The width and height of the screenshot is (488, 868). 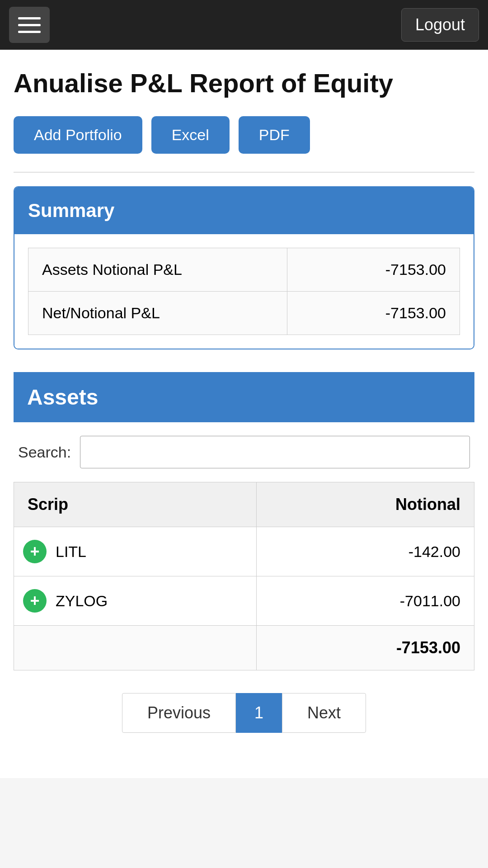 I want to click on notional-value: -142.00, so click(x=365, y=552).